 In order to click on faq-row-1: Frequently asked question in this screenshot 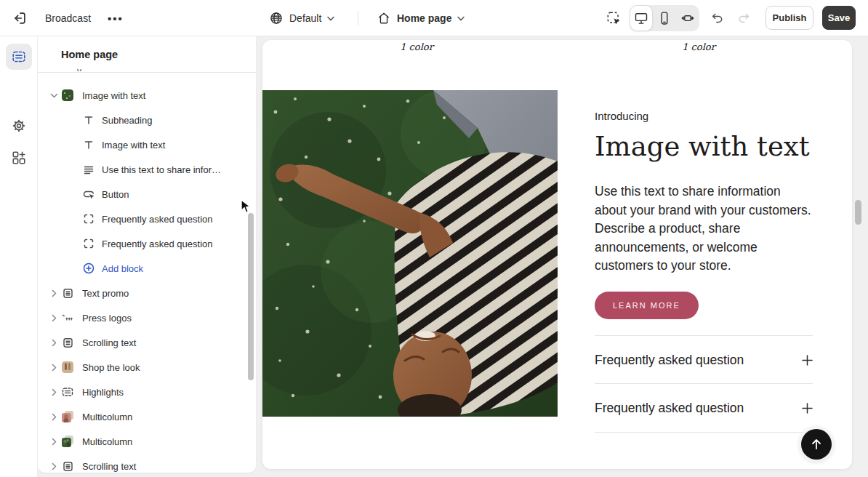, I will do `click(704, 360)`.